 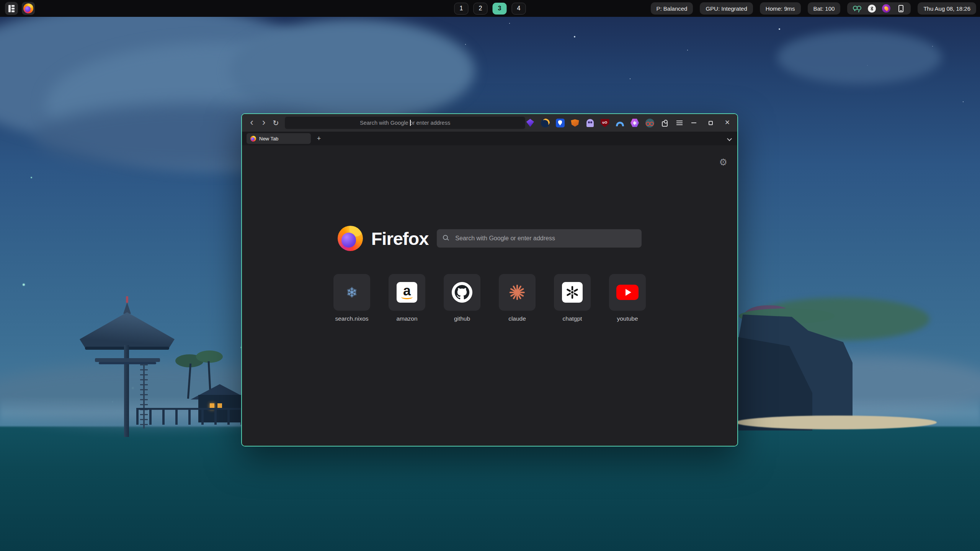 I want to click on back-icon: ‹, so click(x=252, y=122).